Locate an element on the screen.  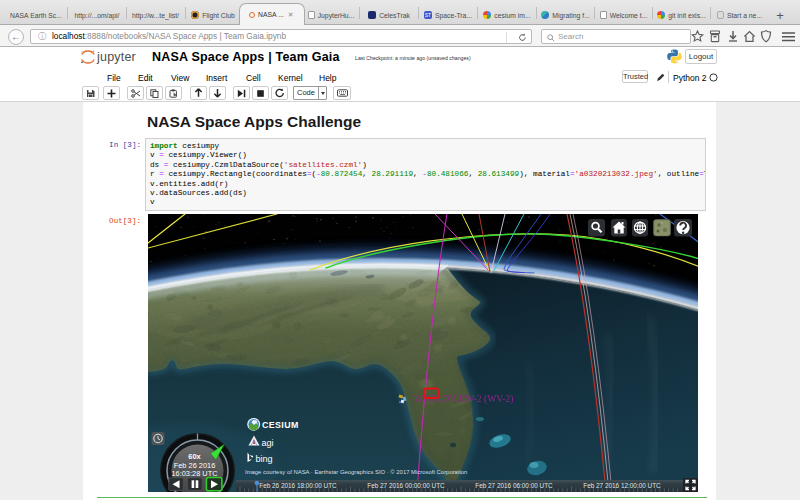
svg-text: CESIUM is located at coordinates (280, 425).